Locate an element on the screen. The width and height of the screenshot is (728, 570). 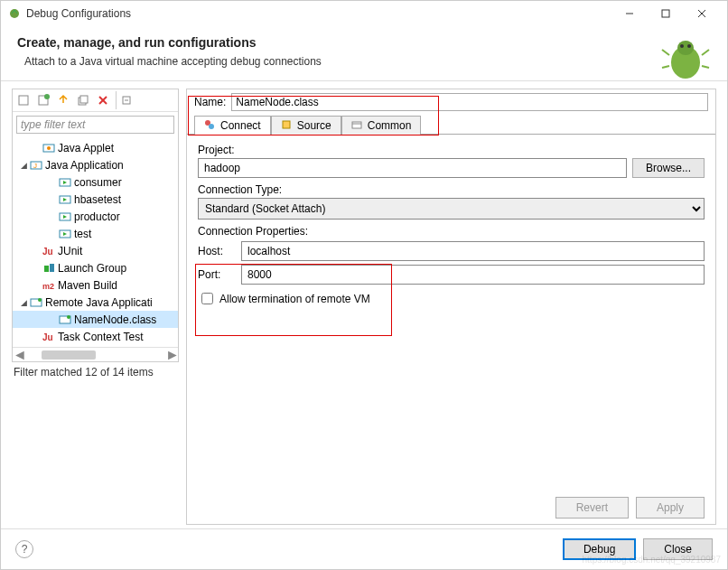
apply-button: Apply is located at coordinates (670, 508).